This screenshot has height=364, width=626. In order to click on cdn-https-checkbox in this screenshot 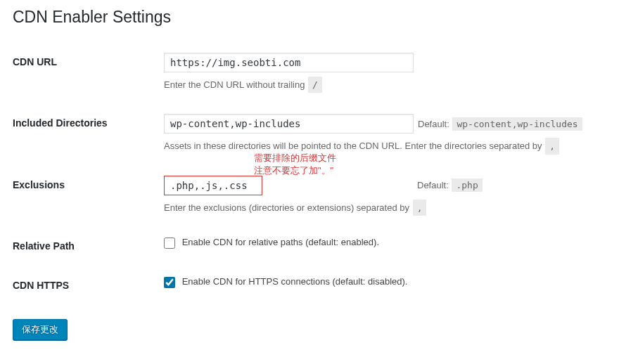, I will do `click(170, 282)`.